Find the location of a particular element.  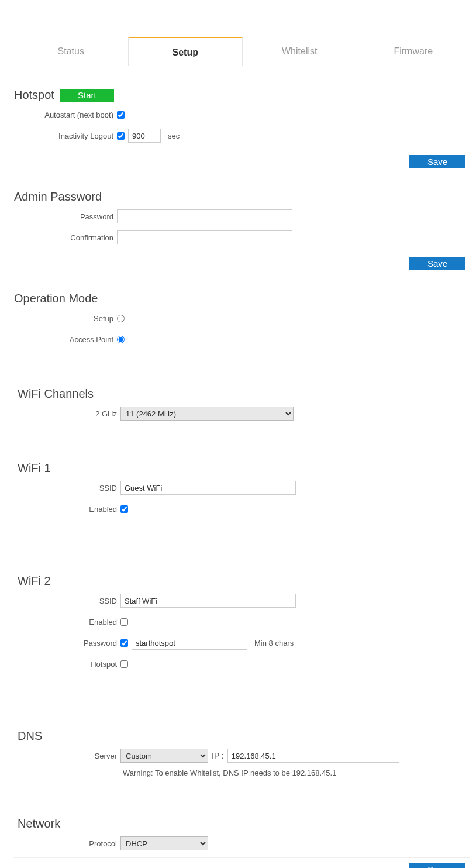

confirmation-label: Confirmation is located at coordinates (65, 237).